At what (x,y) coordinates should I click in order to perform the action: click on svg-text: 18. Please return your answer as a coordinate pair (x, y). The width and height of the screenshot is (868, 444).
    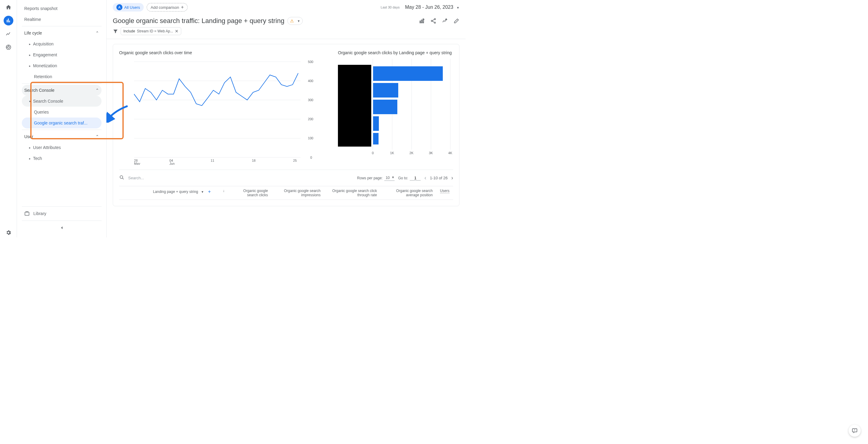
    Looking at the image, I should click on (253, 160).